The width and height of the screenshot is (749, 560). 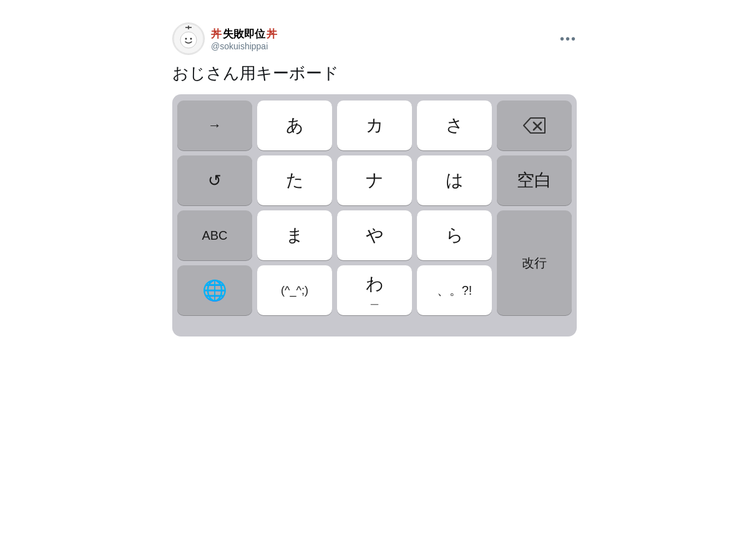 What do you see at coordinates (374, 235) in the screenshot?
I see `ya-key: や` at bounding box center [374, 235].